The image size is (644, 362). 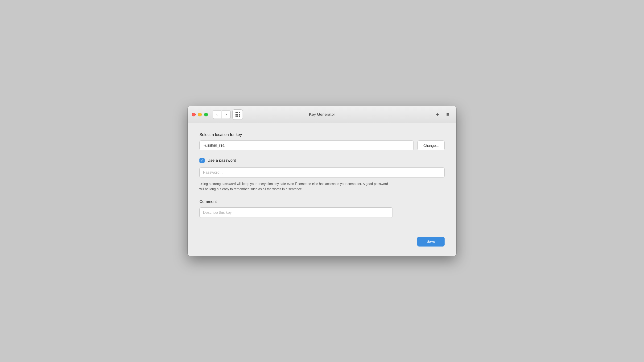 What do you see at coordinates (222, 160) in the screenshot?
I see `use-password-label: Use a password` at bounding box center [222, 160].